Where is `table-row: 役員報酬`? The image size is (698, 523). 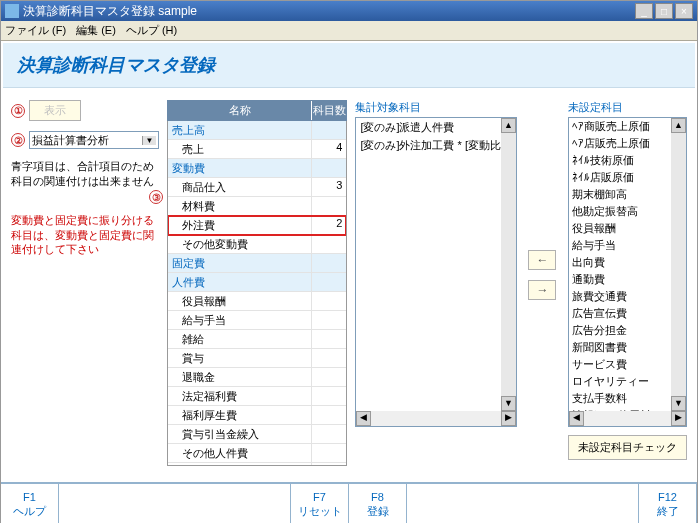 table-row: 役員報酬 is located at coordinates (257, 302).